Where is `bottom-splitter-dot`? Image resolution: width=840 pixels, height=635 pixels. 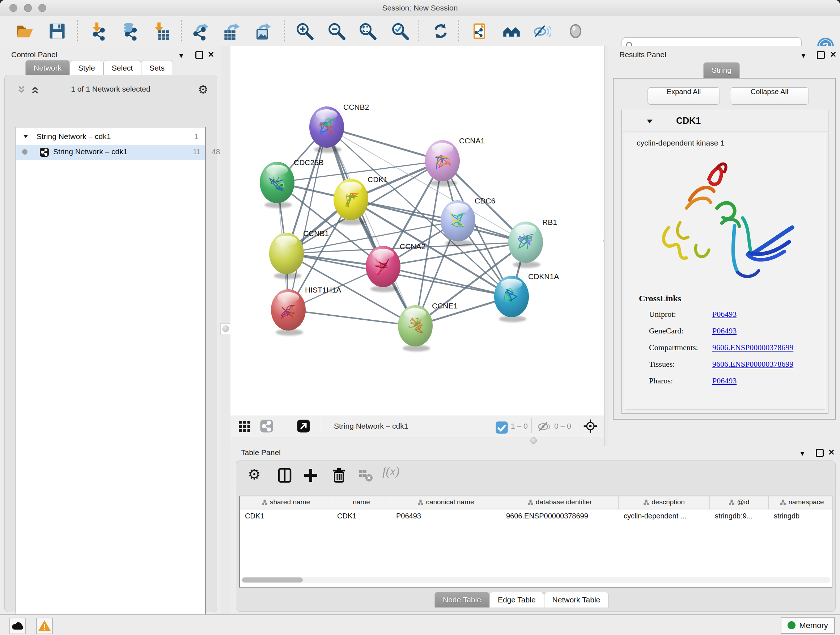 bottom-splitter-dot is located at coordinates (534, 441).